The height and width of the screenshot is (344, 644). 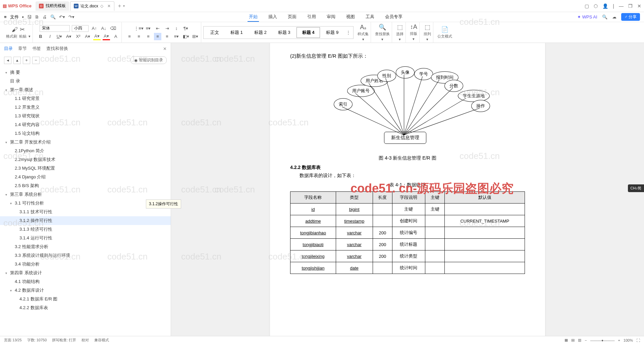 What do you see at coordinates (158, 28) in the screenshot?
I see `indent-dec-icon: ⇤` at bounding box center [158, 28].